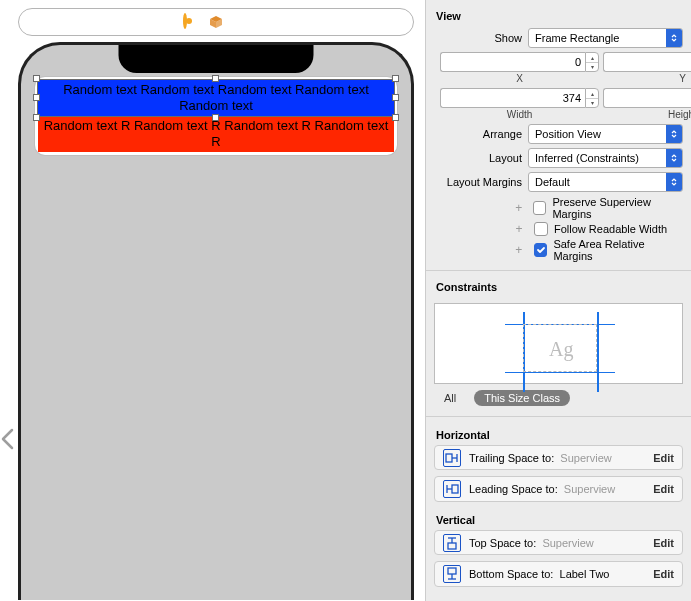 Image resolution: width=691 pixels, height=601 pixels. What do you see at coordinates (540, 208) in the screenshot?
I see `preserve-checkbox` at bounding box center [540, 208].